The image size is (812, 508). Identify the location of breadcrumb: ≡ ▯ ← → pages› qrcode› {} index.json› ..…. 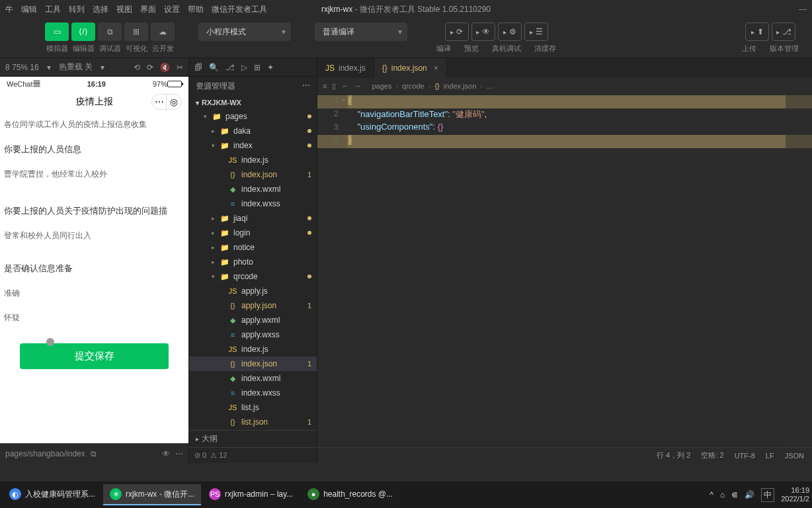
(565, 86).